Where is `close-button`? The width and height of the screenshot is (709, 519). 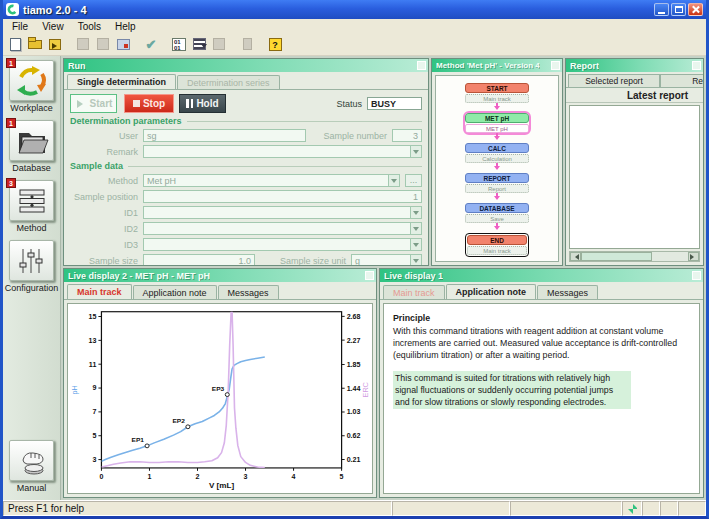 close-button is located at coordinates (696, 10).